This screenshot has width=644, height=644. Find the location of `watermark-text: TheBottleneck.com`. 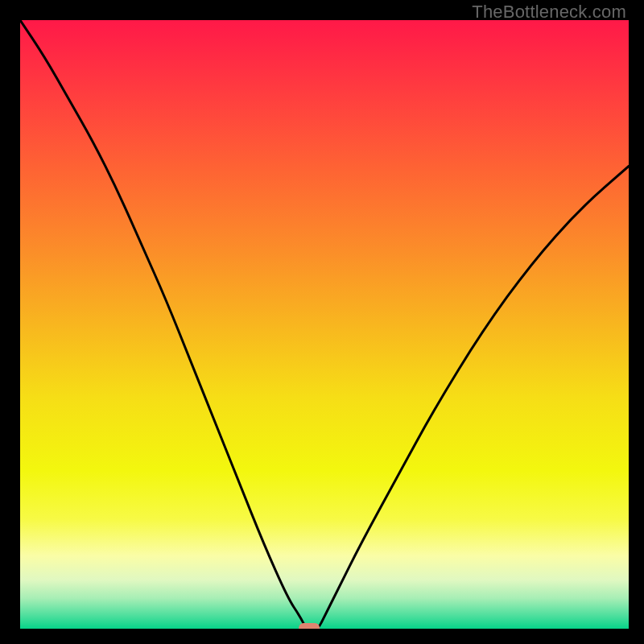

watermark-text: TheBottleneck.com is located at coordinates (549, 12).